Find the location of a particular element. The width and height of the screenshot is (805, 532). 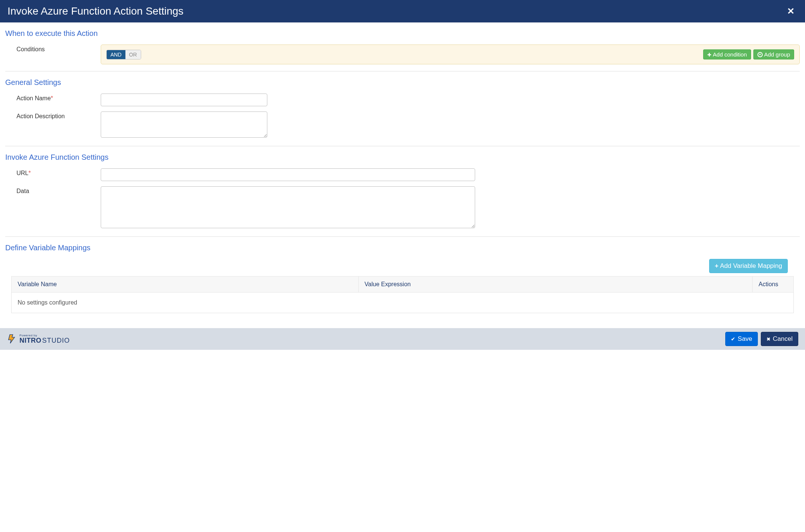

action-name-input is located at coordinates (184, 100).